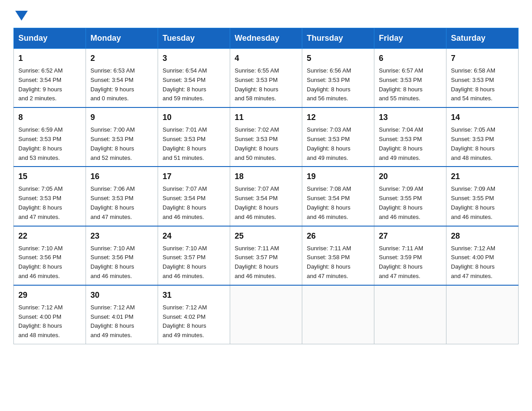 The image size is (532, 411). Describe the element at coordinates (338, 262) in the screenshot. I see `day-info: Sunrise: 7:11 AMSunset: 3:58 PMDaylight:…` at that location.